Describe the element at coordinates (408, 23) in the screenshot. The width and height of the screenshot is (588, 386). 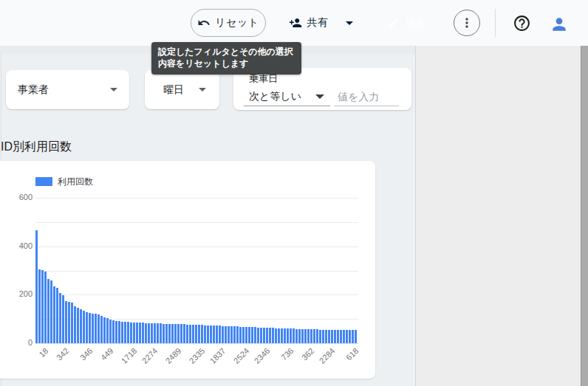
I see `edit-button: 編集` at that location.